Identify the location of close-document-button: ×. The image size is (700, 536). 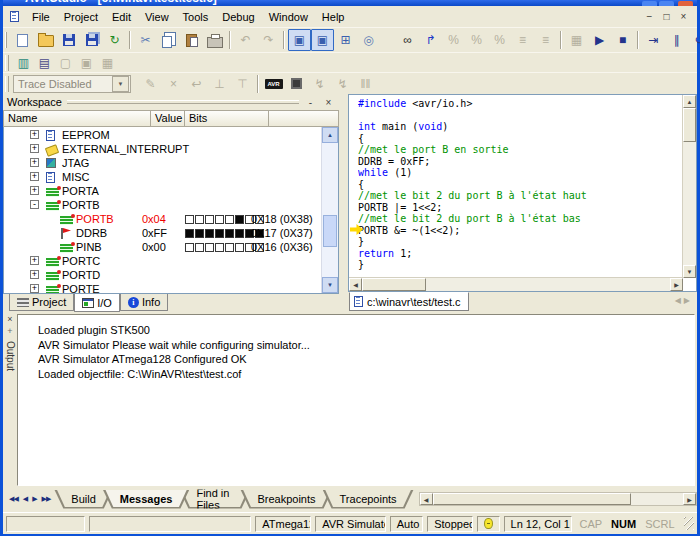
(684, 16).